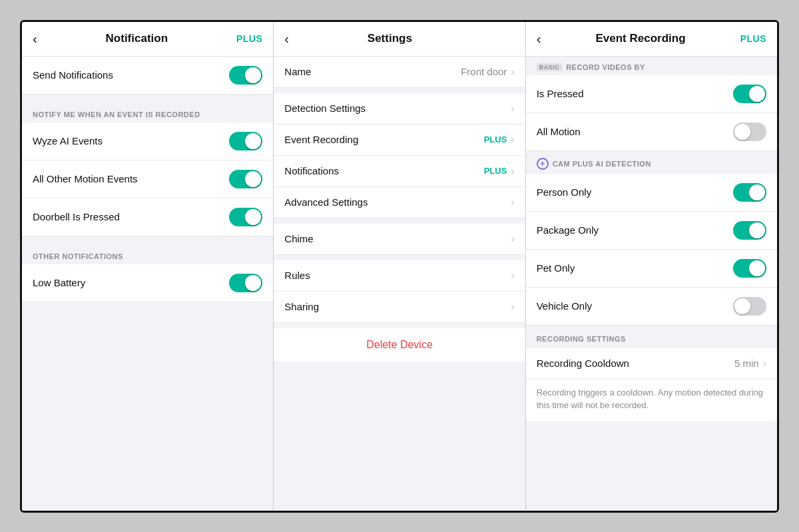  Describe the element at coordinates (764, 364) in the screenshot. I see `recording-cooldown-chevron-icon: ›` at that location.